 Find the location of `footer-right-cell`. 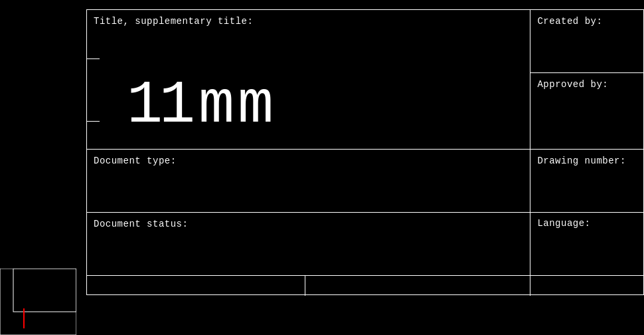

footer-right-cell is located at coordinates (587, 286).